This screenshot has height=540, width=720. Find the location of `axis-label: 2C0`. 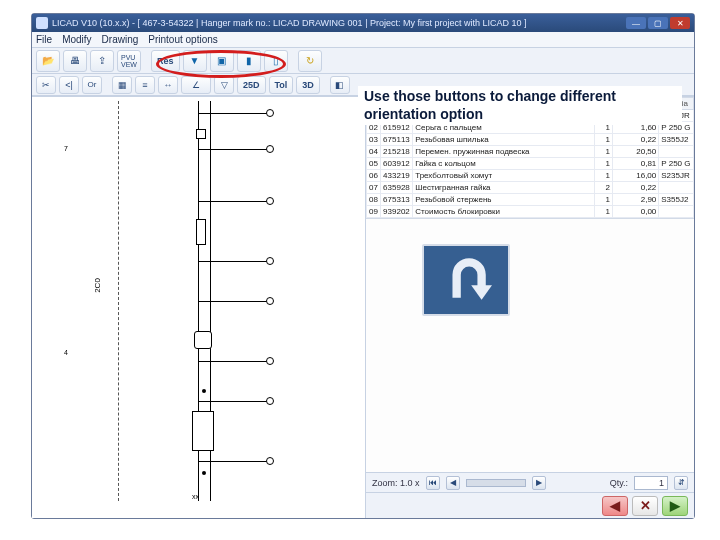

axis-label: 2C0 is located at coordinates (98, 286).